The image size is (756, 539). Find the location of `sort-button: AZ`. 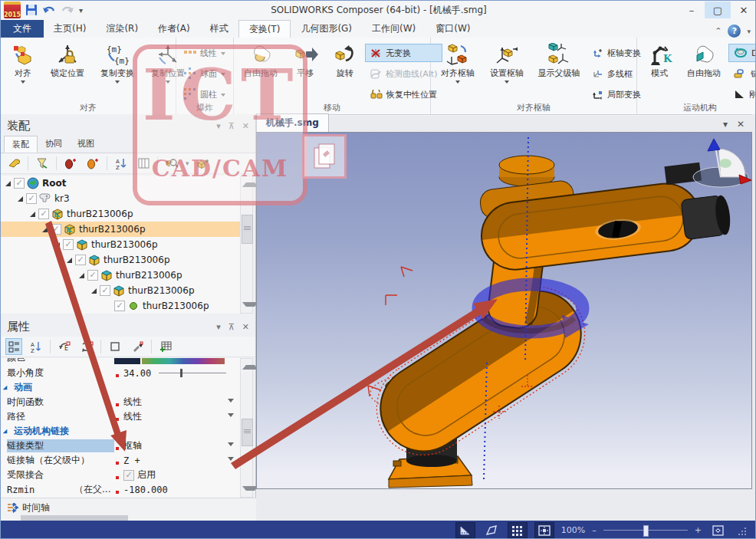

sort-button: AZ is located at coordinates (121, 163).